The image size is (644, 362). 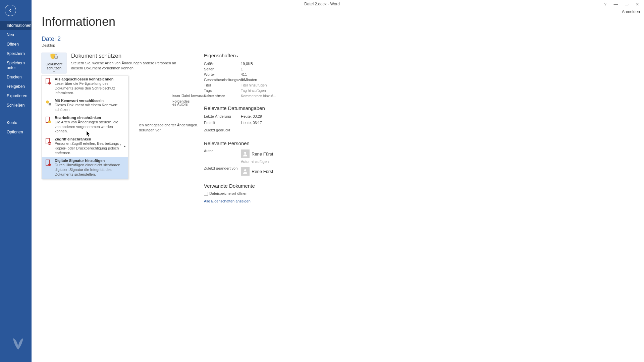 I want to click on people-heading: Relevante Personen, so click(x=244, y=143).